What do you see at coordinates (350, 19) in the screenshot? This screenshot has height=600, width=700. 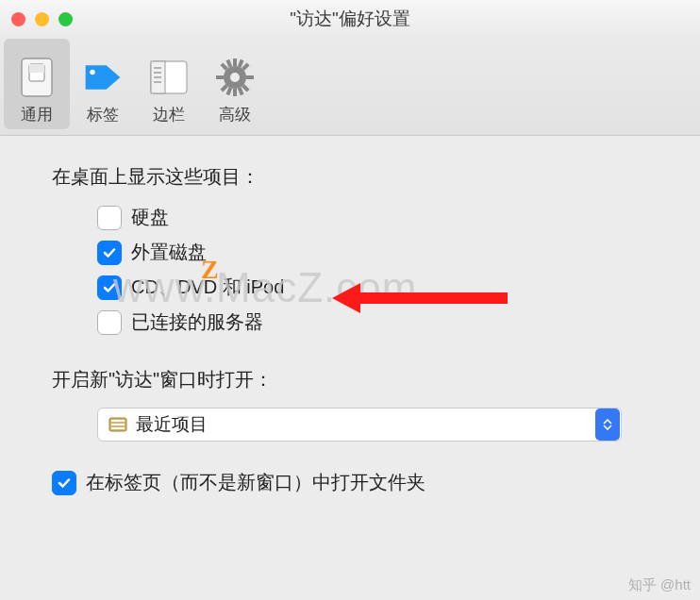 I see `window-title: "访达"偏好设置` at bounding box center [350, 19].